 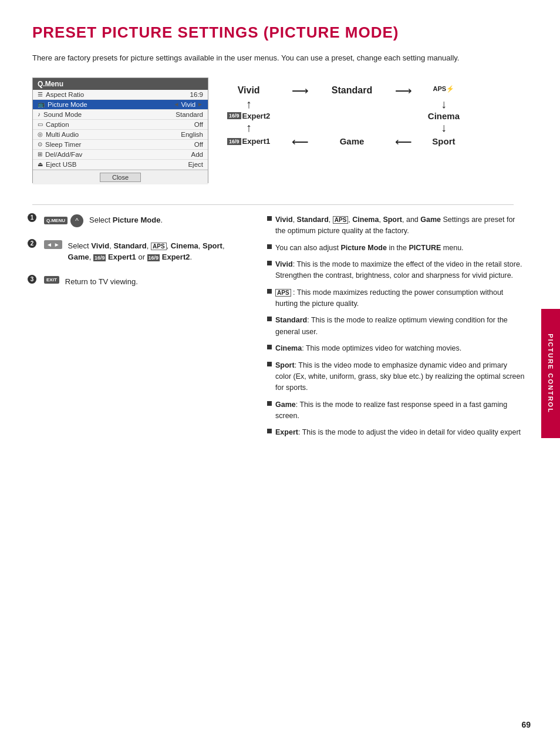 I want to click on qmenu-button-icon: Q.MENU, so click(x=56, y=221).